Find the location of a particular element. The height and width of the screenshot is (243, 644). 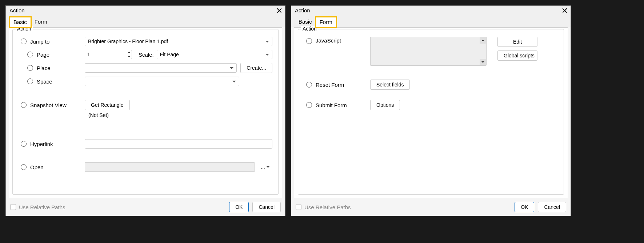

label-reset-form: Reset Form is located at coordinates (343, 85).